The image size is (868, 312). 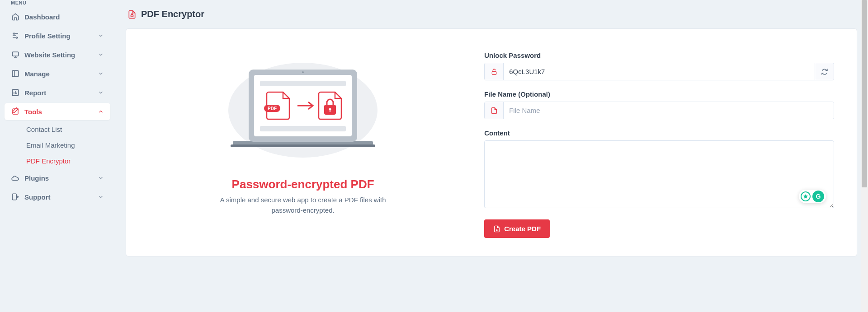 What do you see at coordinates (659, 110) in the screenshot?
I see `filename-input-group` at bounding box center [659, 110].